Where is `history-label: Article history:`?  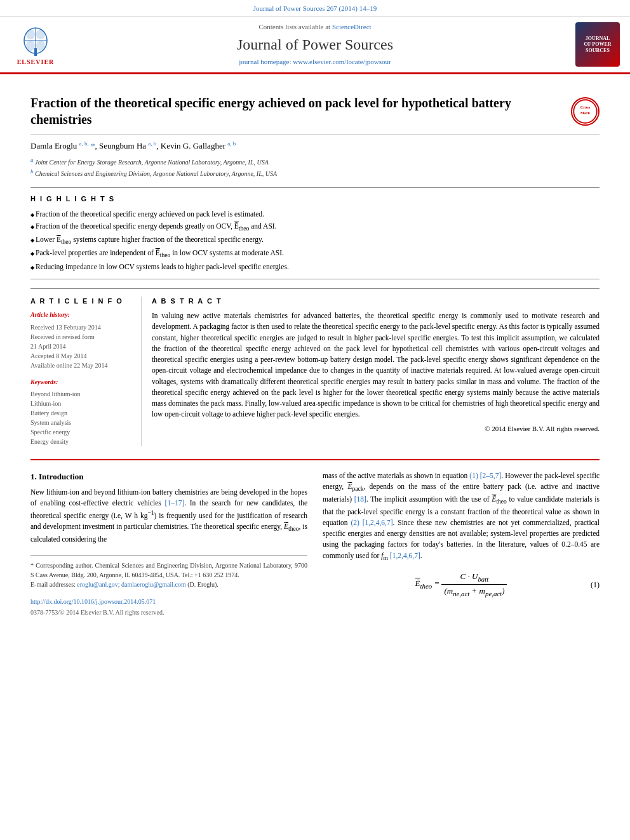 history-label: Article history: is located at coordinates (81, 315).